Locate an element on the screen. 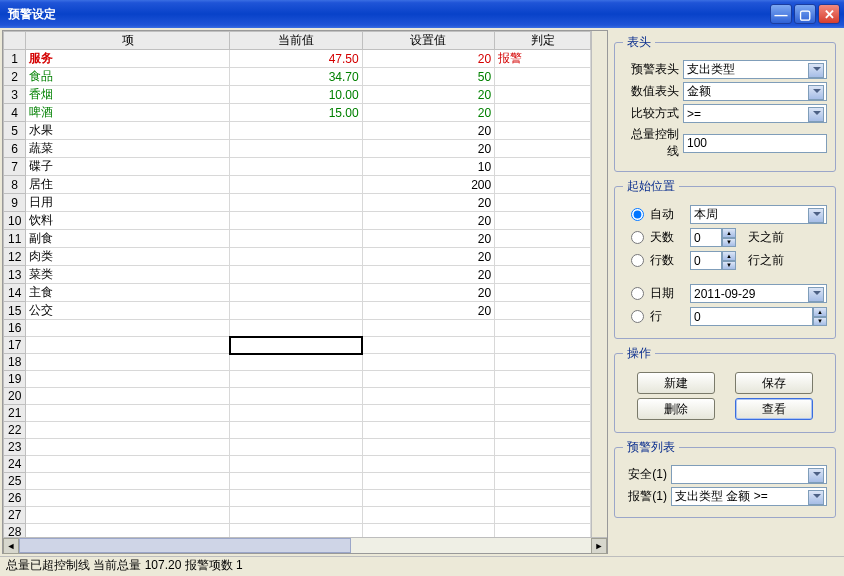  radio-row is located at coordinates (638, 316).